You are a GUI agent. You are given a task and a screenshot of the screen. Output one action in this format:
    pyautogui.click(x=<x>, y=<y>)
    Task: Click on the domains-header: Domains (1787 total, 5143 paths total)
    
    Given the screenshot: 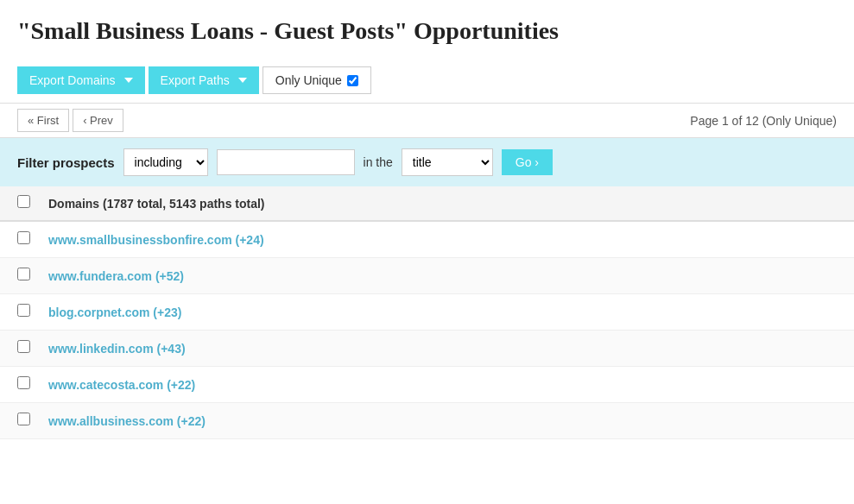 What is the action you would take?
    pyautogui.click(x=442, y=204)
    